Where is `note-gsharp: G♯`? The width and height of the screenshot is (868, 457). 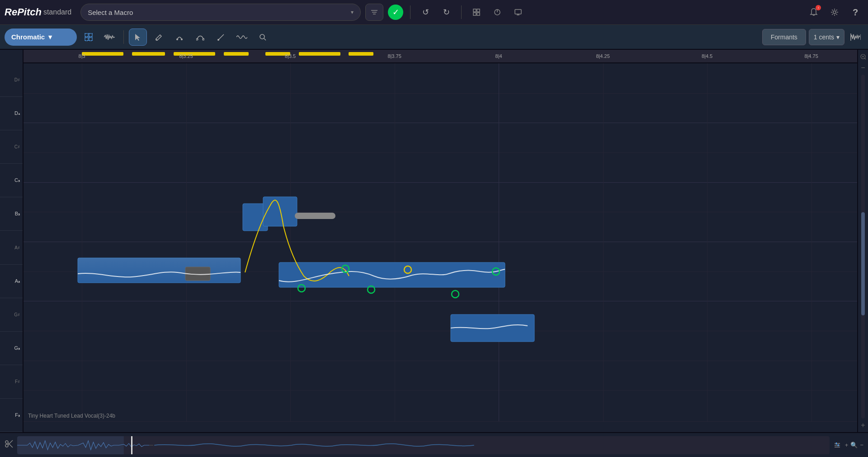
note-gsharp: G♯ is located at coordinates (11, 315).